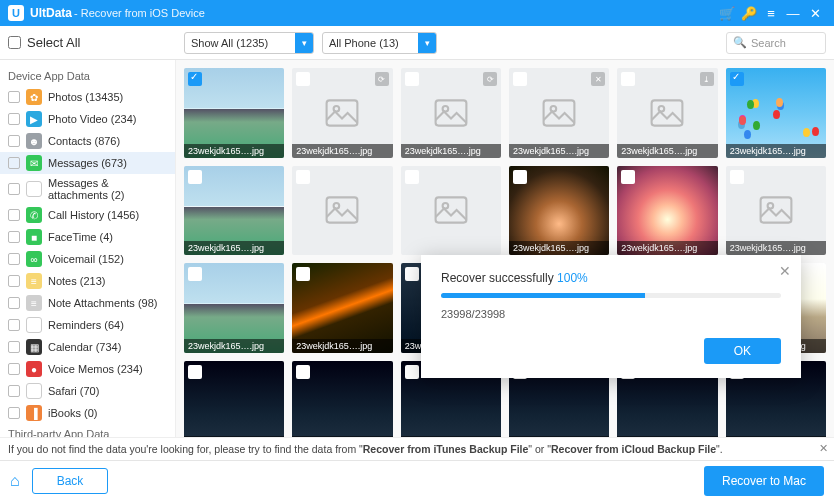 This screenshot has width=834, height=500. Describe the element at coordinates (34, 97) in the screenshot. I see `category-icon: ✿` at that location.